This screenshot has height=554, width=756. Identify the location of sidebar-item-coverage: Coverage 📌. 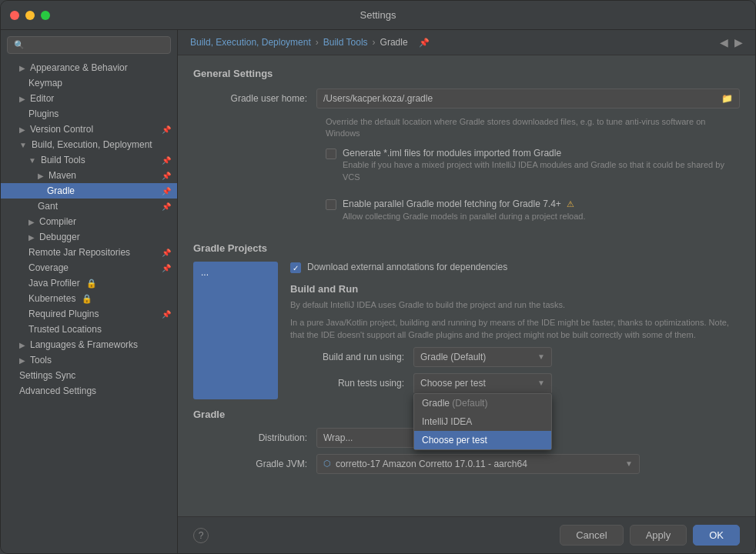
(89, 268).